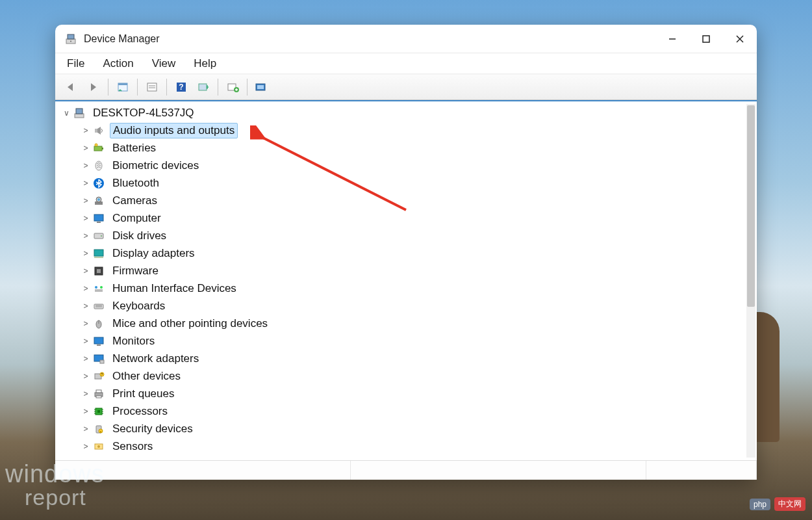 Image resolution: width=812 pixels, height=520 pixels. What do you see at coordinates (233, 87) in the screenshot?
I see `toolbar-update-driver` at bounding box center [233, 87].